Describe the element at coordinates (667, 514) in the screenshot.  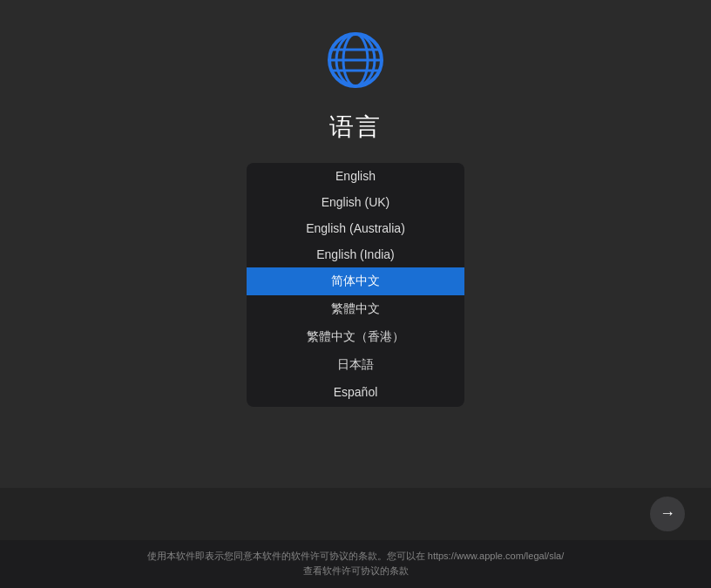
I see `next-button: →` at that location.